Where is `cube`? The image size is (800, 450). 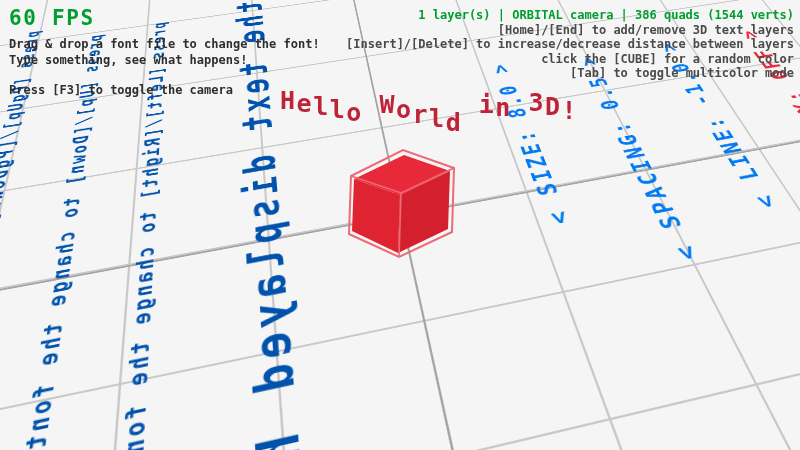 cube is located at coordinates (402, 201).